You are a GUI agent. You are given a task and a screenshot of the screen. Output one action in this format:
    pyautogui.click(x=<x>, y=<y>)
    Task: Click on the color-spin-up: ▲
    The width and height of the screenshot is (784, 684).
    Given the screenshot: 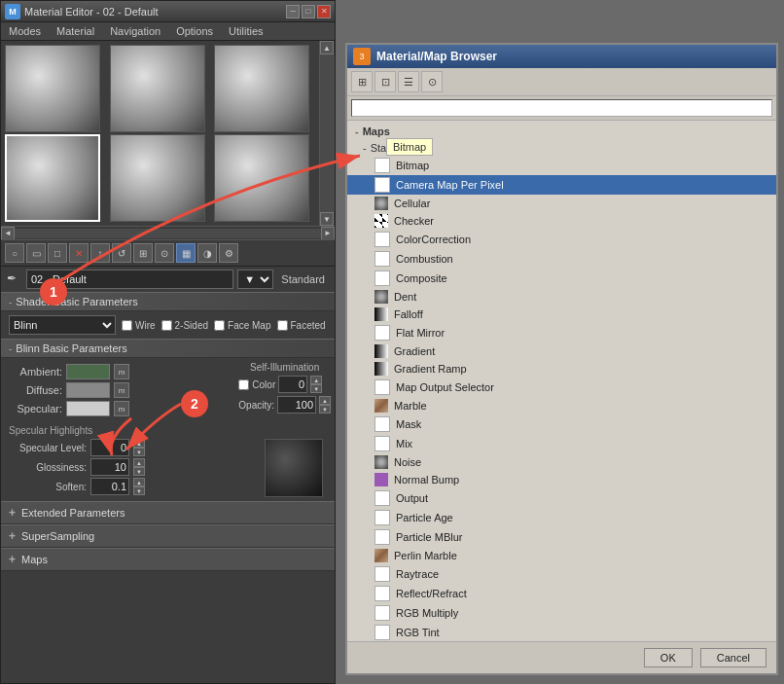 What is the action you would take?
    pyautogui.click(x=316, y=379)
    